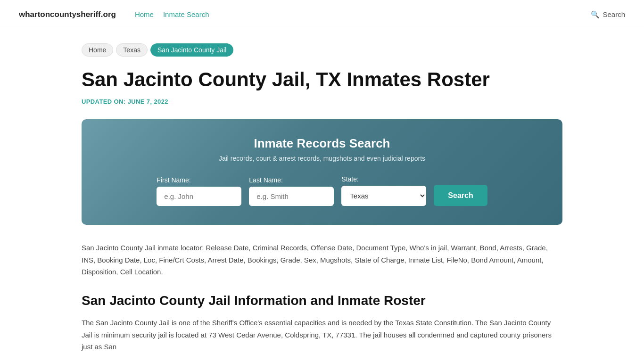 The height and width of the screenshot is (362, 644). What do you see at coordinates (384, 179) in the screenshot?
I see `state-label: State:` at bounding box center [384, 179].